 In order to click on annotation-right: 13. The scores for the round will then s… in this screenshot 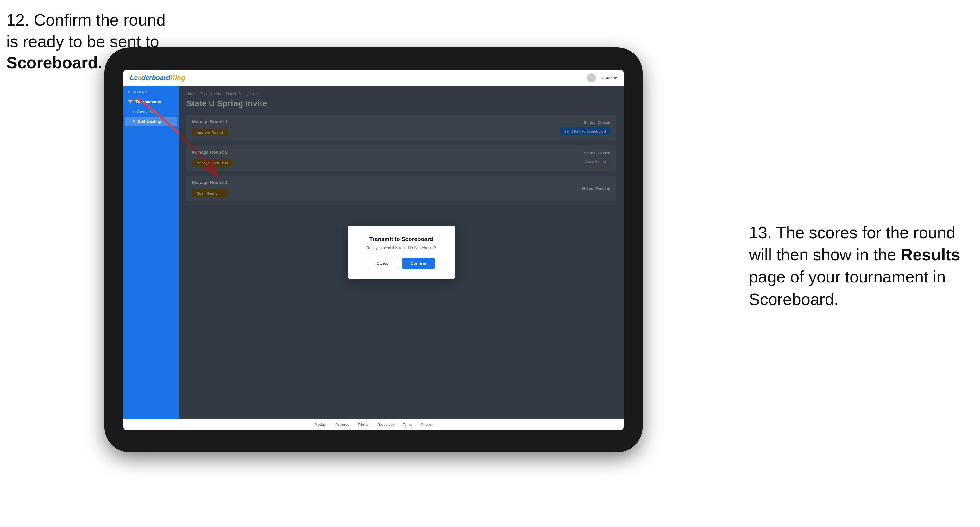, I will do `click(860, 266)`.